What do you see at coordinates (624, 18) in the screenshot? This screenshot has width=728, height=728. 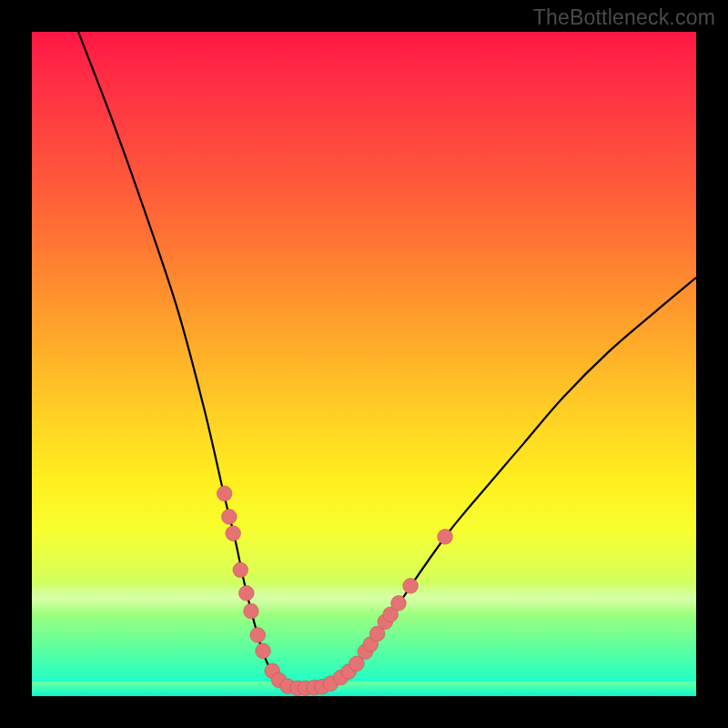 I see `watermark-text: TheBottleneck.com` at bounding box center [624, 18].